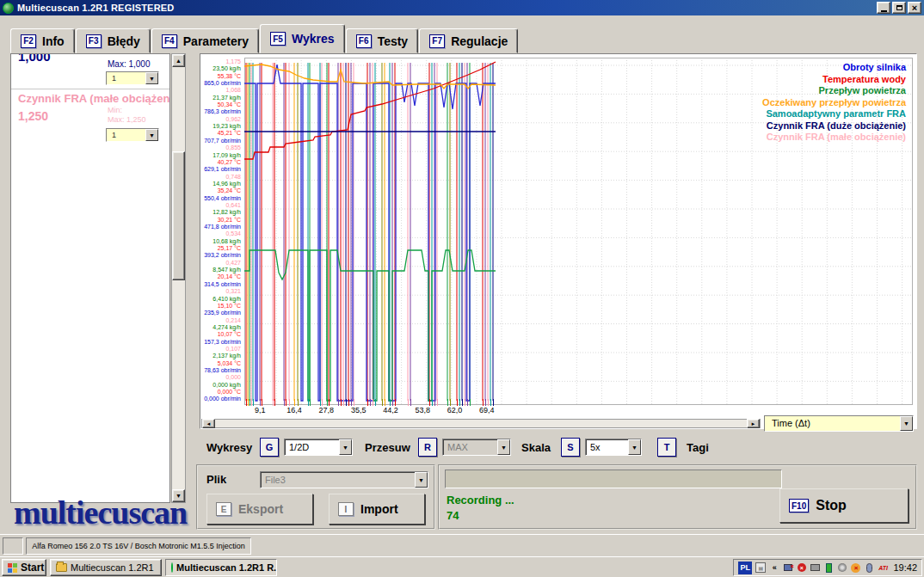 The image size is (924, 577). Describe the element at coordinates (462, 545) in the screenshot. I see `status-bar: Alfa Romeo 156 2.0 TS 16V / Bosch Motron…` at that location.